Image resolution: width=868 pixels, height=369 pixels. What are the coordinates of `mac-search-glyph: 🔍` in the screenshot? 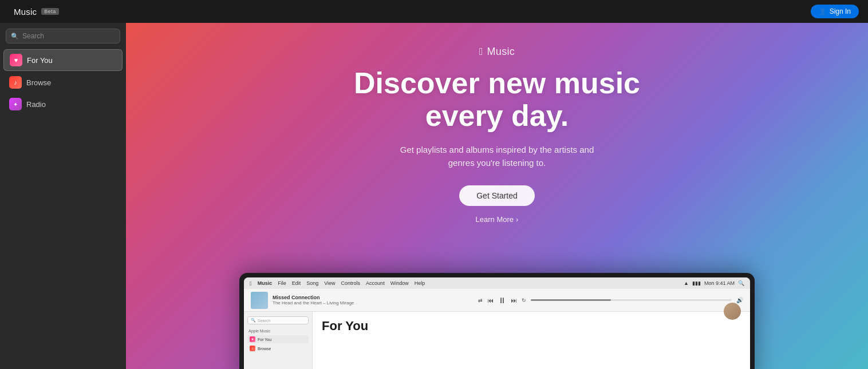 It's located at (253, 320).